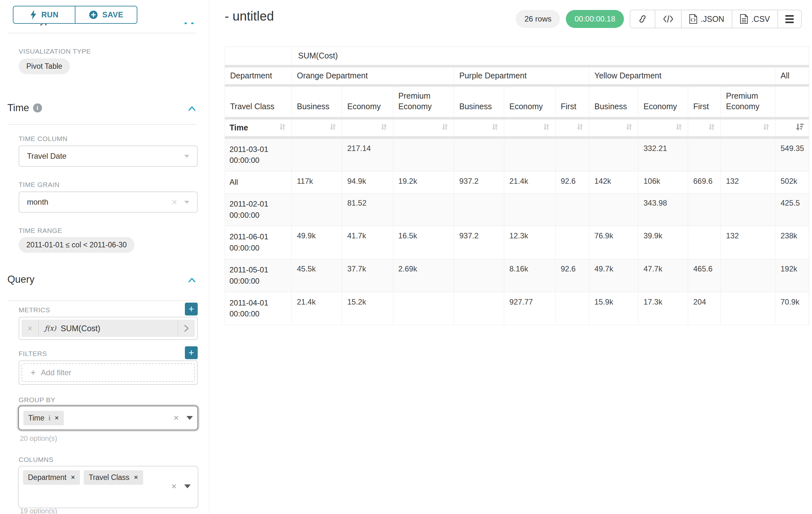 The height and width of the screenshot is (514, 812). I want to click on time-grain-select: month ×, so click(108, 202).